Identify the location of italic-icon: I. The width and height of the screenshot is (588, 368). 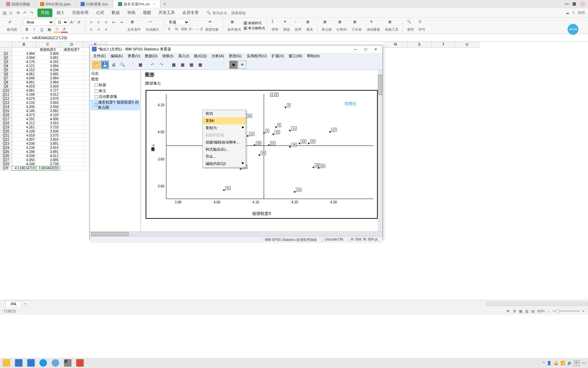
(34, 29).